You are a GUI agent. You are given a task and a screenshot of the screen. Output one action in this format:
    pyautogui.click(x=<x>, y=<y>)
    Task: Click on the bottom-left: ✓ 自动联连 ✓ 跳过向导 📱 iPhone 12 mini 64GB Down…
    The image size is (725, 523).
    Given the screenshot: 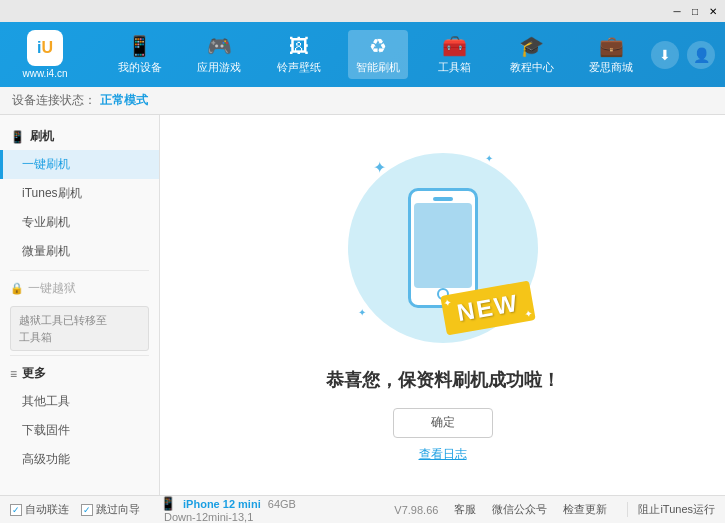 What is the action you would take?
    pyautogui.click(x=202, y=510)
    